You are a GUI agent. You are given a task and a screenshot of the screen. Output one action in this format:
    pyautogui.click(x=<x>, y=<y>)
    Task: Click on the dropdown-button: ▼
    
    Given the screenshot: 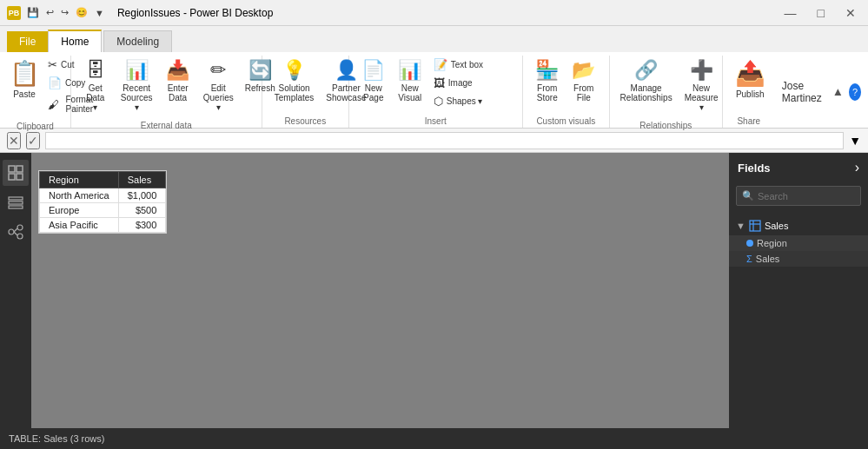 What is the action you would take?
    pyautogui.click(x=99, y=13)
    